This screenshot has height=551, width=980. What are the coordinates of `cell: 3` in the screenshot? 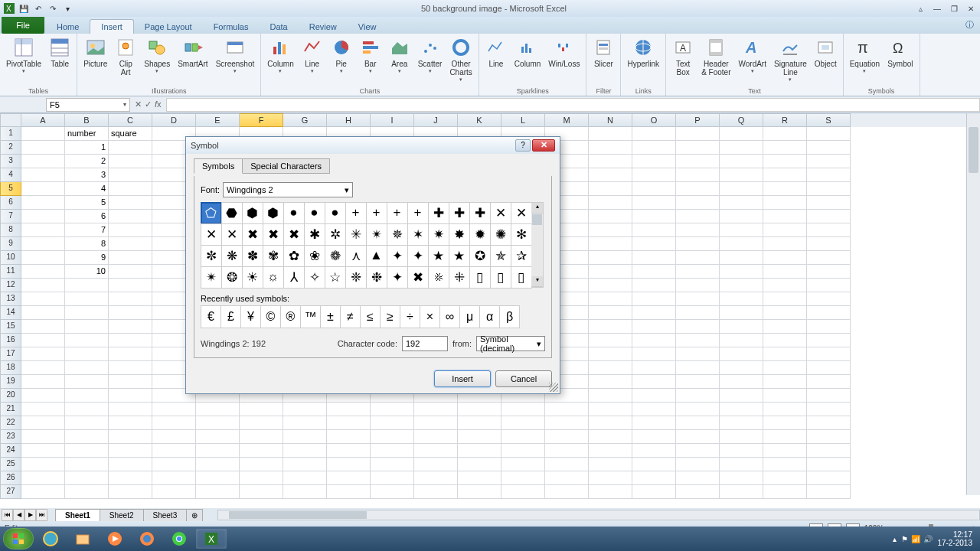 It's located at (87, 175).